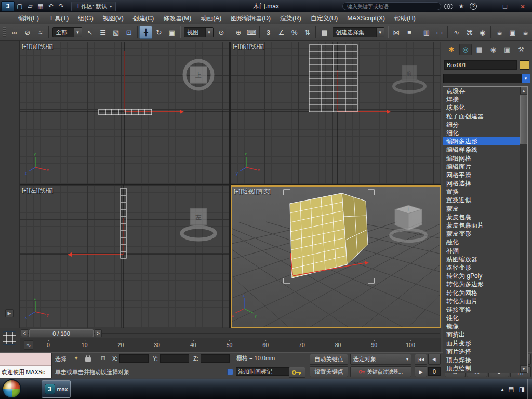 The height and width of the screenshot is (399, 532). I want to click on macro-recorder-line, so click(26, 360).